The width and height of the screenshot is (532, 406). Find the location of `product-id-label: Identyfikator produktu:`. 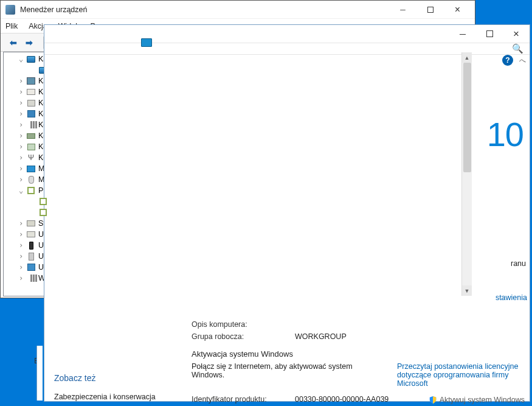

product-id-label: Identyfikator produktu: is located at coordinates (243, 399).